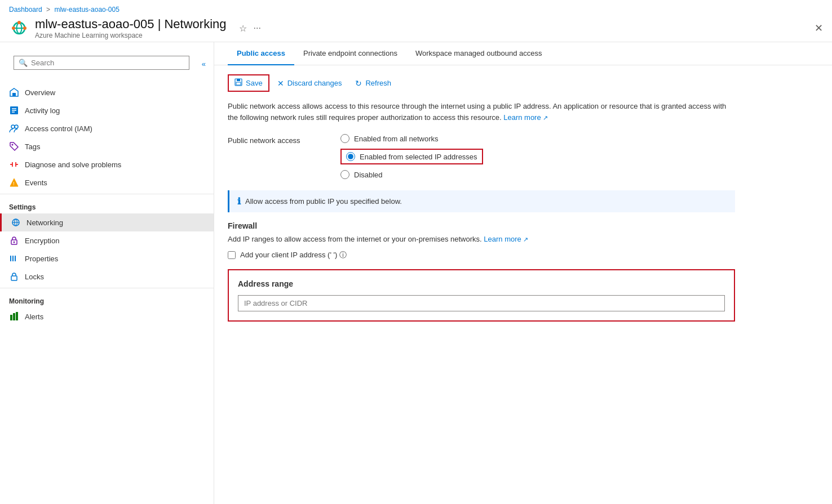 This screenshot has height=504, width=832. What do you see at coordinates (523, 271) in the screenshot?
I see `firewall-section: Firewall Add IP ranges to allow access f…` at bounding box center [523, 271].